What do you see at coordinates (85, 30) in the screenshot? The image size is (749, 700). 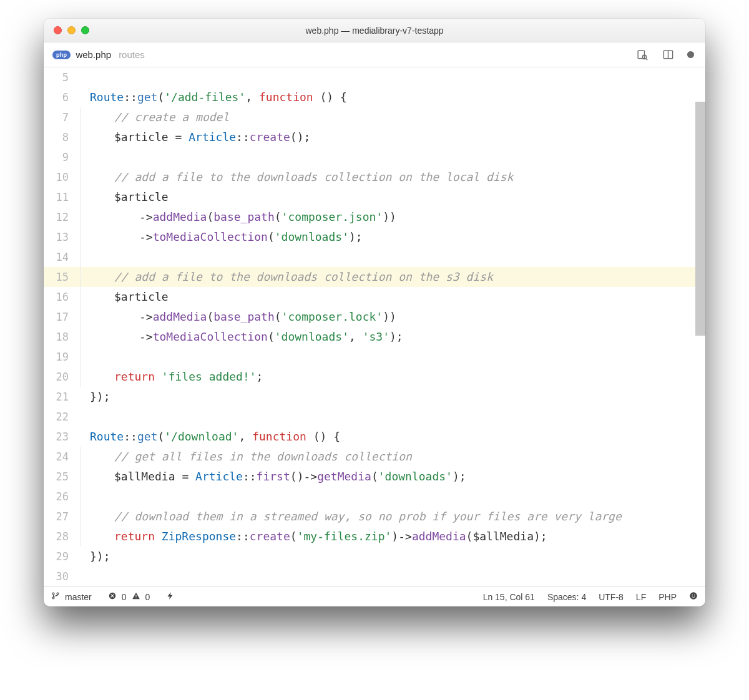 I see `zoom-window-button` at bounding box center [85, 30].